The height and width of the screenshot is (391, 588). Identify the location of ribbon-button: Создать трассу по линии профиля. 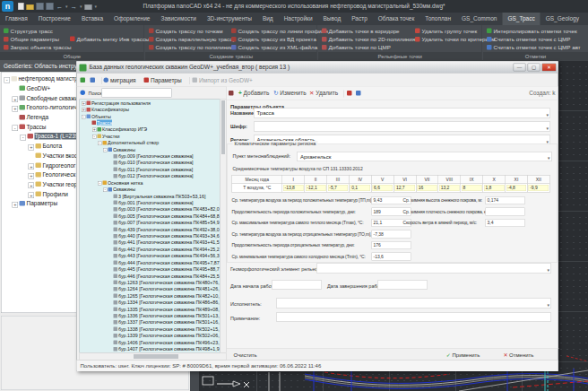
(280, 30).